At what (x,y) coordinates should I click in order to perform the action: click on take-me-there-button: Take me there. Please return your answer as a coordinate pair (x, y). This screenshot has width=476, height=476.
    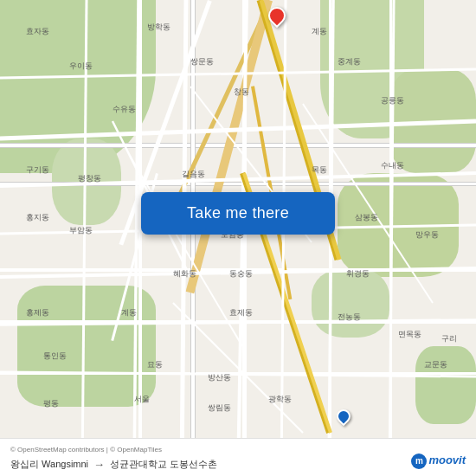
    Looking at the image, I should click on (238, 213).